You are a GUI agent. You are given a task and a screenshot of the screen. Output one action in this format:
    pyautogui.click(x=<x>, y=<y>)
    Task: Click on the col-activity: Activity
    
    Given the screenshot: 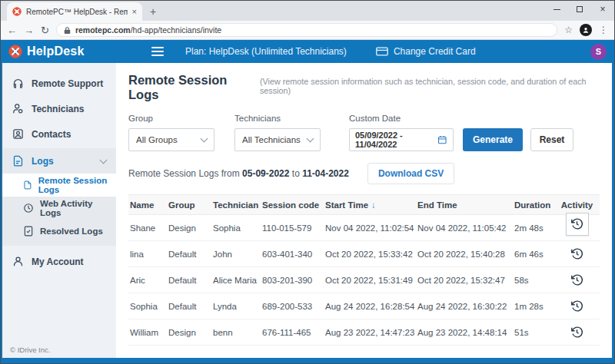 What is the action you would take?
    pyautogui.click(x=577, y=205)
    